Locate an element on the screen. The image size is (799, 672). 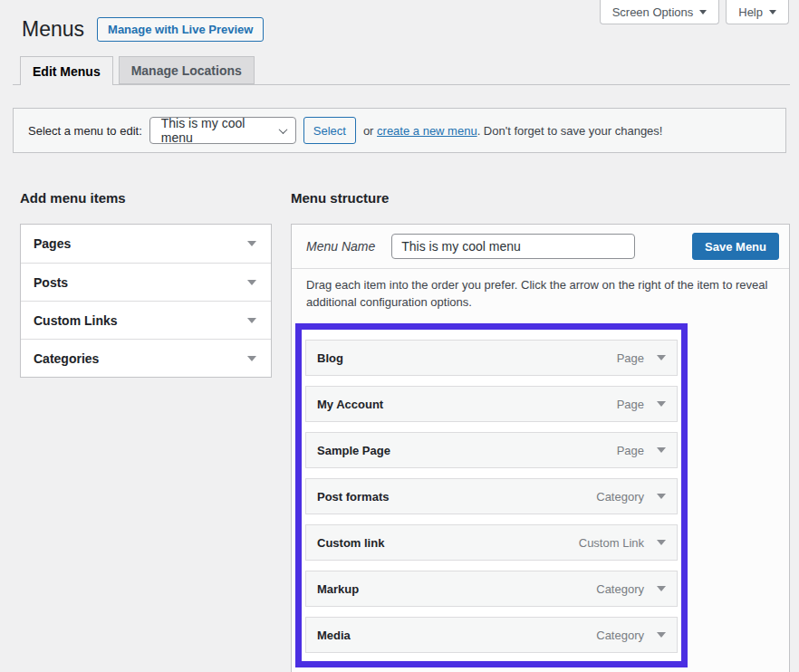
menu-item-row: Blog Page is located at coordinates (491, 358).